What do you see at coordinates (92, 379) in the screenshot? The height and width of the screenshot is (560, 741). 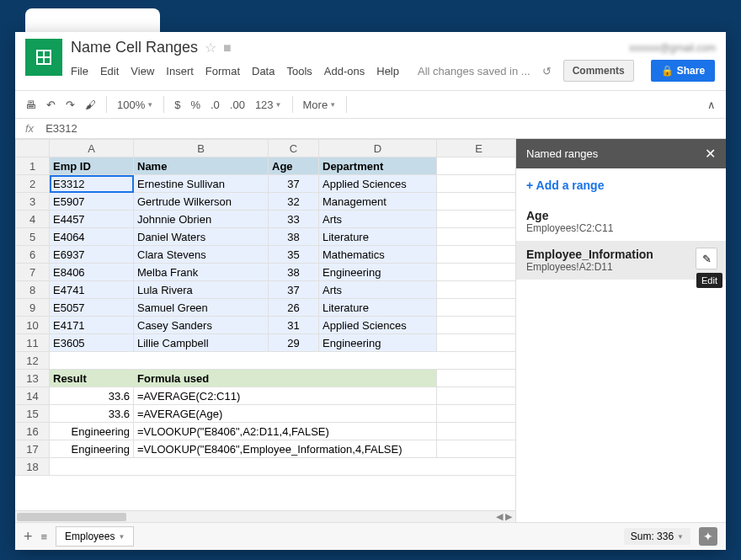 I see `cell: Result` at bounding box center [92, 379].